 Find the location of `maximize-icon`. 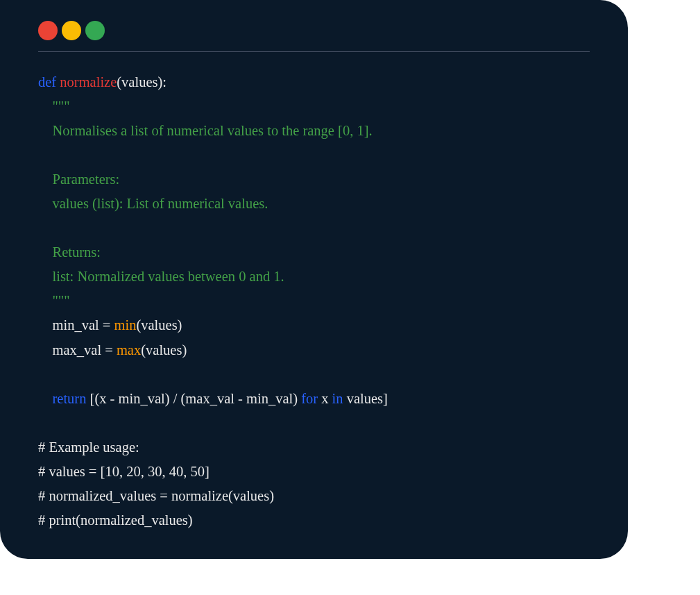

maximize-icon is located at coordinates (95, 31).